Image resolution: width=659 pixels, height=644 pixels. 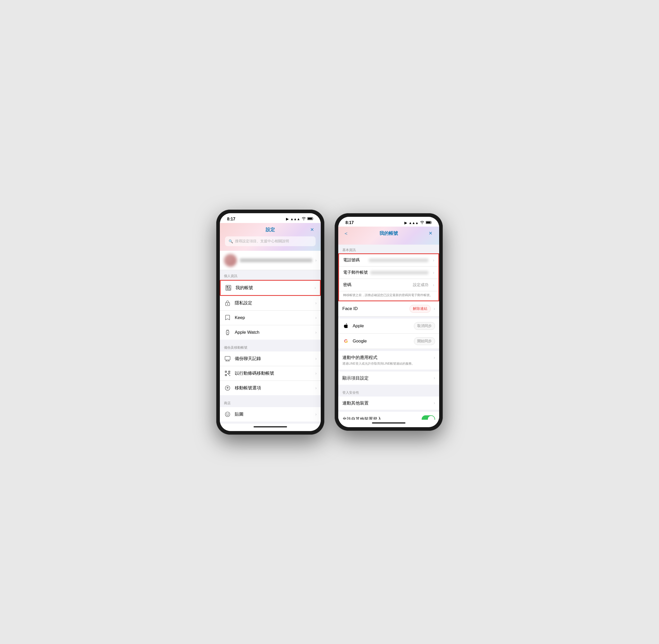 What do you see at coordinates (228, 303) in the screenshot?
I see `privacy-icon` at bounding box center [228, 303].